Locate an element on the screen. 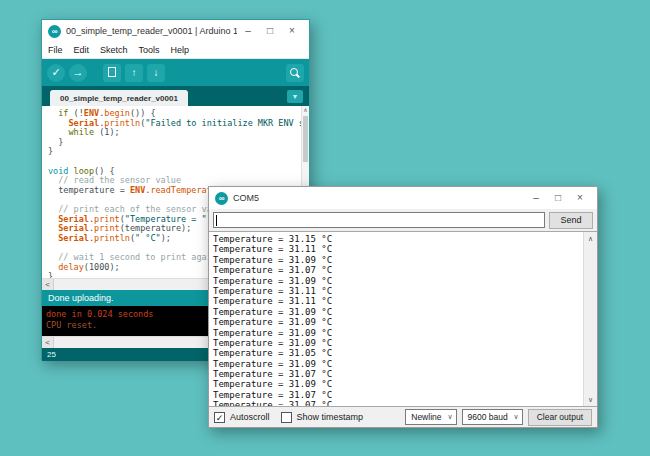 The width and height of the screenshot is (650, 456). ide-tab-bar: 00_simple_temp_reader_v0001 ▼ is located at coordinates (176, 96).